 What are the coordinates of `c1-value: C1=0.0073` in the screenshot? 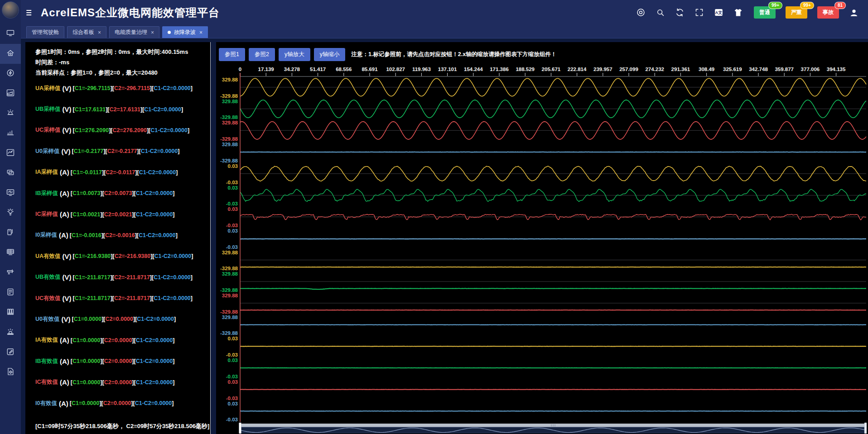 It's located at (87, 193).